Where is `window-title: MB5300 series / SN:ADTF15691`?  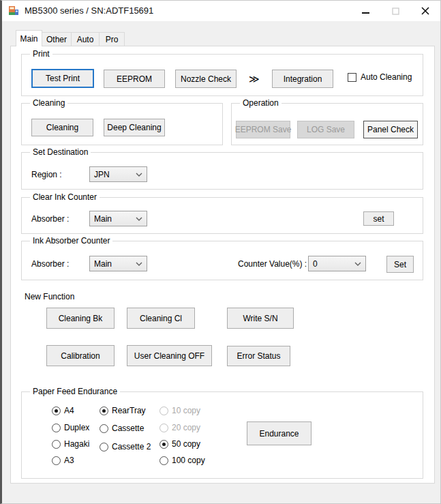
window-title: MB5300 series / SN:ADTF15691 is located at coordinates (89, 11).